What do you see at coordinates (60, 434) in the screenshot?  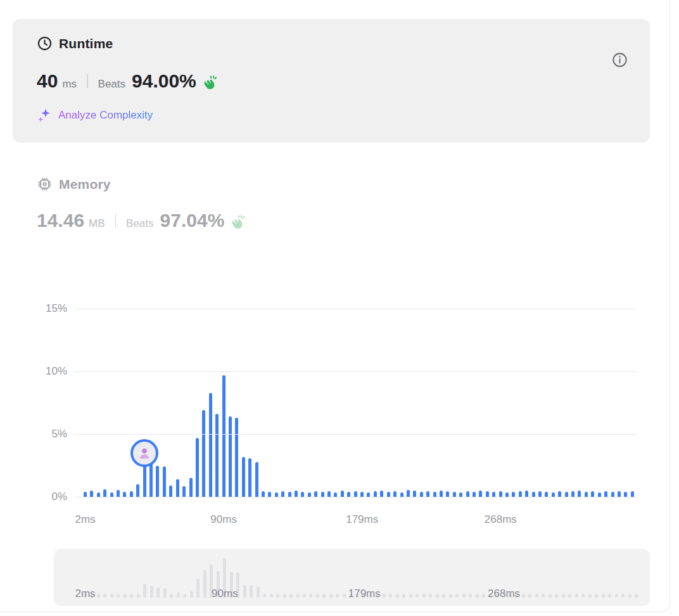 I see `y-axis-tick: 5%` at bounding box center [60, 434].